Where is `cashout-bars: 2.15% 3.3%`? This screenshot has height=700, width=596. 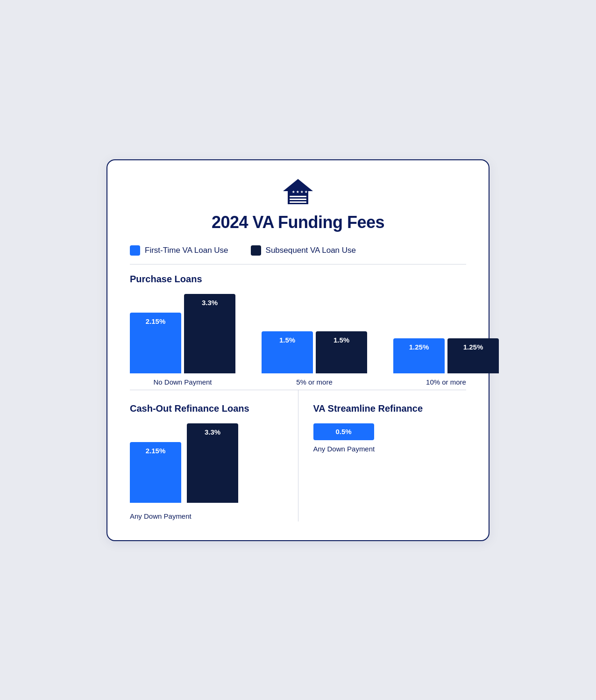
cashout-bars: 2.15% 3.3% is located at coordinates (184, 463).